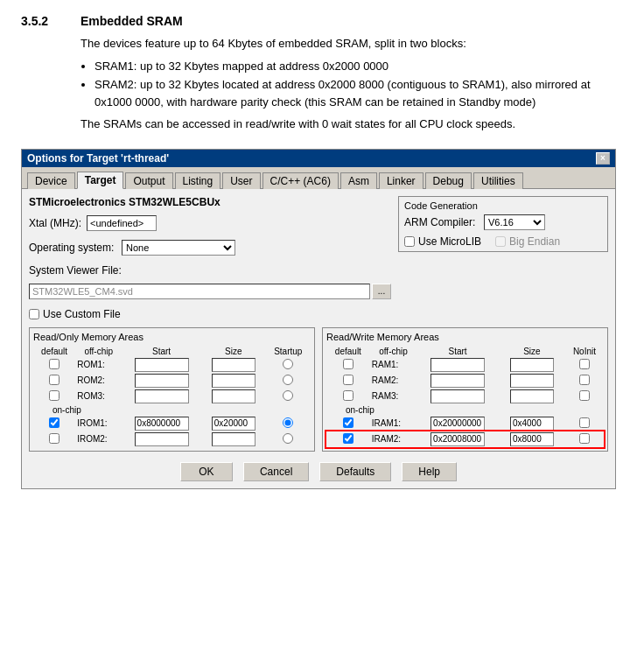 Image resolution: width=644 pixels, height=652 pixels. I want to click on use-microlib-checkbox, so click(410, 242).